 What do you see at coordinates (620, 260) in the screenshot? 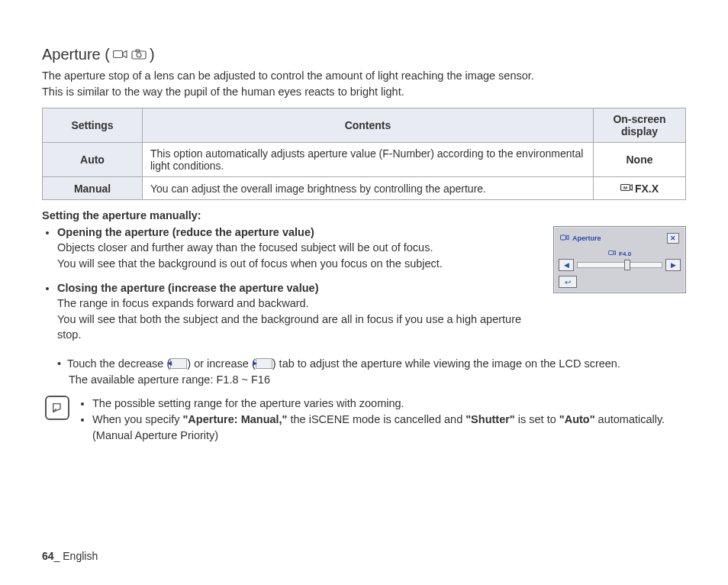
I see `osd-panel: Aperture ✕ F4.0 ◀ ▶ ↩` at bounding box center [620, 260].